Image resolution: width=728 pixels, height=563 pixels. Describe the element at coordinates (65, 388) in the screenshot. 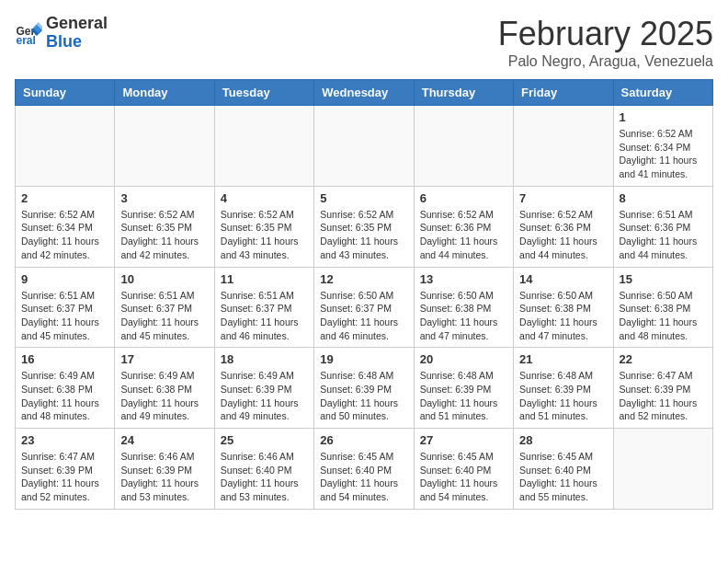

I see `calendar-cell: 16Sunrise: 6:49 AM Sunset: 6:38 PM Dayli…` at that location.